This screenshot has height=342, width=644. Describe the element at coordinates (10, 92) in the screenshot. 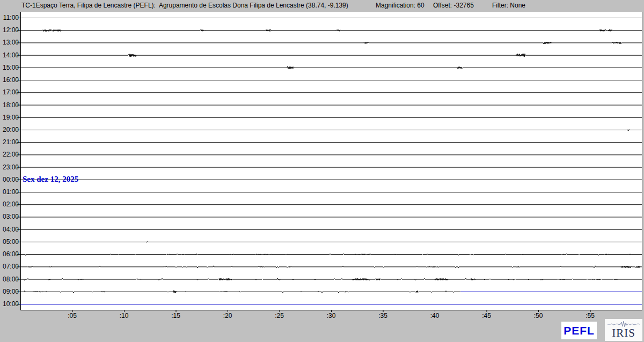

I see `hour-label: 17:00` at that location.